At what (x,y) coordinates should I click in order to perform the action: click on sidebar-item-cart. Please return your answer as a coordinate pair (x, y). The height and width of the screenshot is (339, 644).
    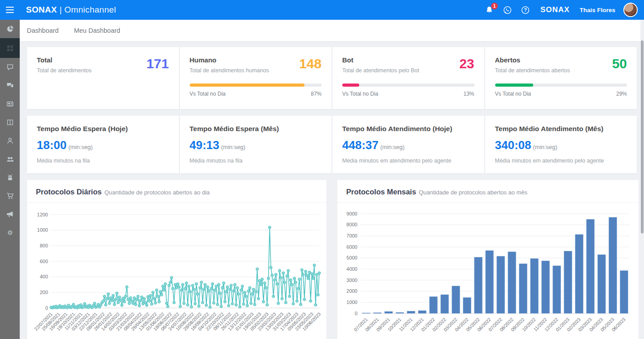
    Looking at the image, I should click on (10, 196).